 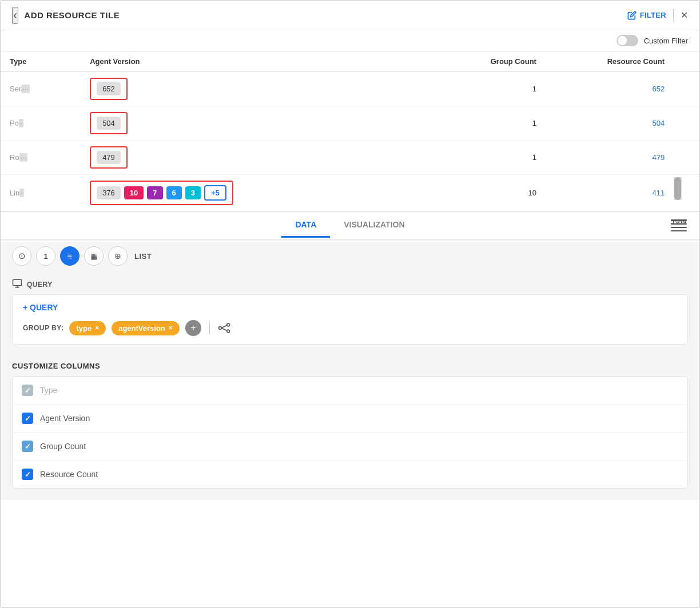 I want to click on toggle-knob, so click(x=622, y=41).